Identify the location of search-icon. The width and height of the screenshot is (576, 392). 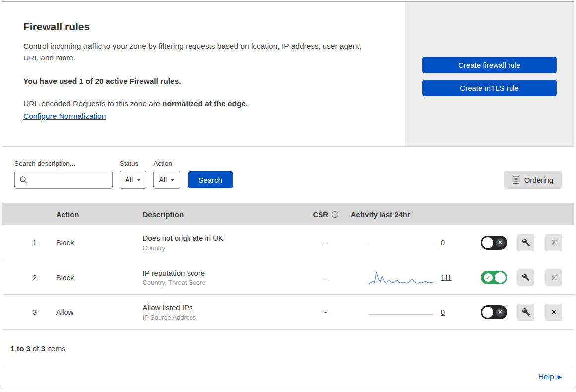
(23, 180).